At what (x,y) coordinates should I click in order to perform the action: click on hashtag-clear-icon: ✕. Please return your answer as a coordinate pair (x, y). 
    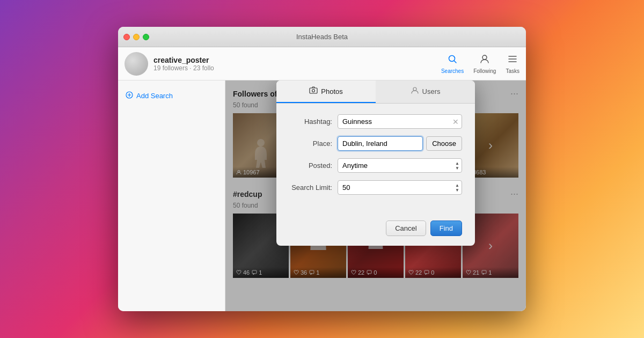
    Looking at the image, I should click on (456, 122).